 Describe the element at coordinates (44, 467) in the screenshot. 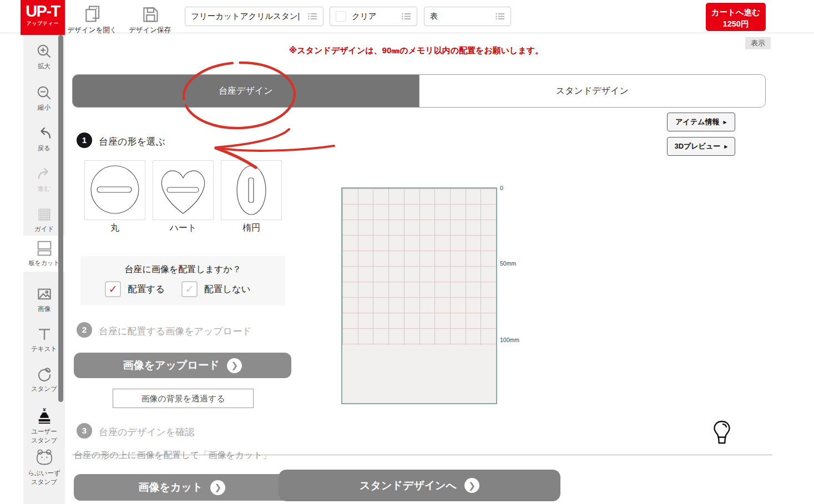

I see `sidebar-item-loveys-stamp: らぶいーず スタンプ` at that location.